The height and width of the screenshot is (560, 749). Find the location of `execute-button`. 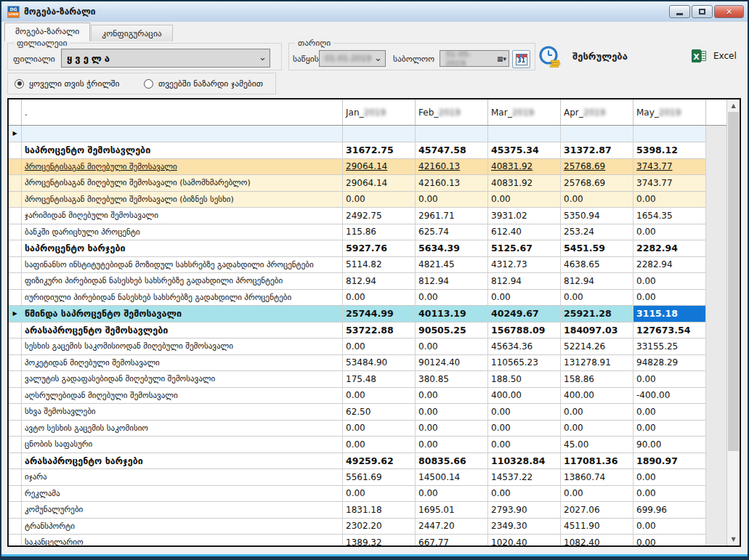

execute-button is located at coordinates (550, 57).